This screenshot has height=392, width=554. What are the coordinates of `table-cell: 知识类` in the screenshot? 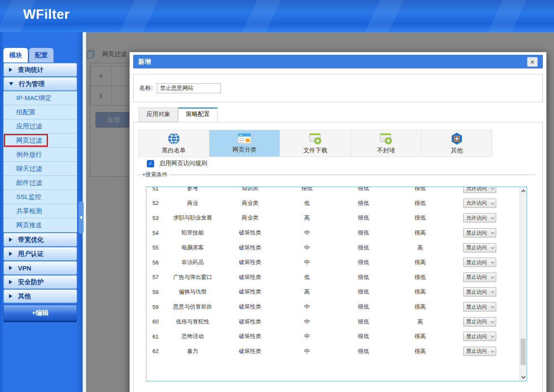 It's located at (250, 189).